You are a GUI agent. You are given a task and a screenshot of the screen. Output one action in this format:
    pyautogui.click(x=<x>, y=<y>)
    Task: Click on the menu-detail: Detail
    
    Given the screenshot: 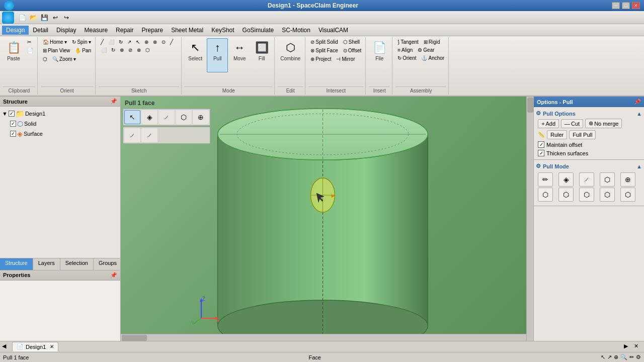 What is the action you would take?
    pyautogui.click(x=40, y=30)
    